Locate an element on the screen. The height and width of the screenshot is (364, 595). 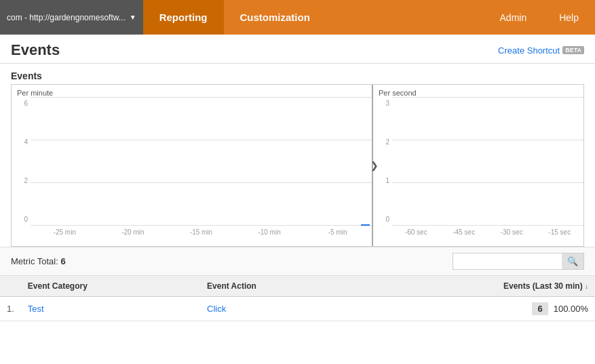
x-label-15s: -15 sec is located at coordinates (560, 232).